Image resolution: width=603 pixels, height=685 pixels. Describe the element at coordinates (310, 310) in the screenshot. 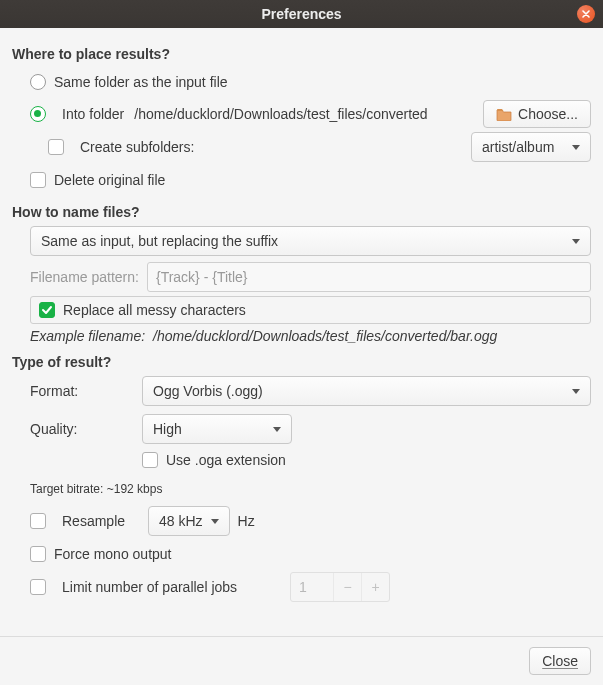

I see `row-replace-messy: Replace all messy characters` at that location.